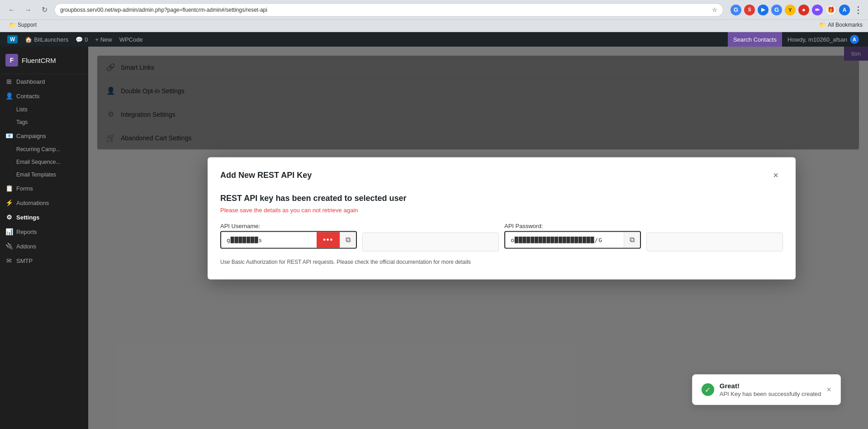 The height and width of the screenshot is (429, 868). Describe the element at coordinates (9, 217) in the screenshot. I see `settings-icon: ⚙` at that location.